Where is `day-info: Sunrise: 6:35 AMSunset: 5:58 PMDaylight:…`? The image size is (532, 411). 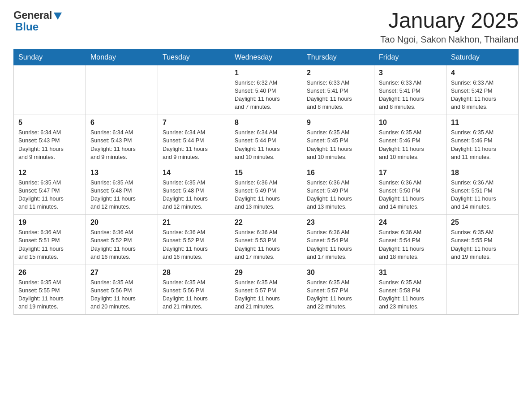
day-info: Sunrise: 6:35 AMSunset: 5:58 PMDaylight:… is located at coordinates (410, 295).